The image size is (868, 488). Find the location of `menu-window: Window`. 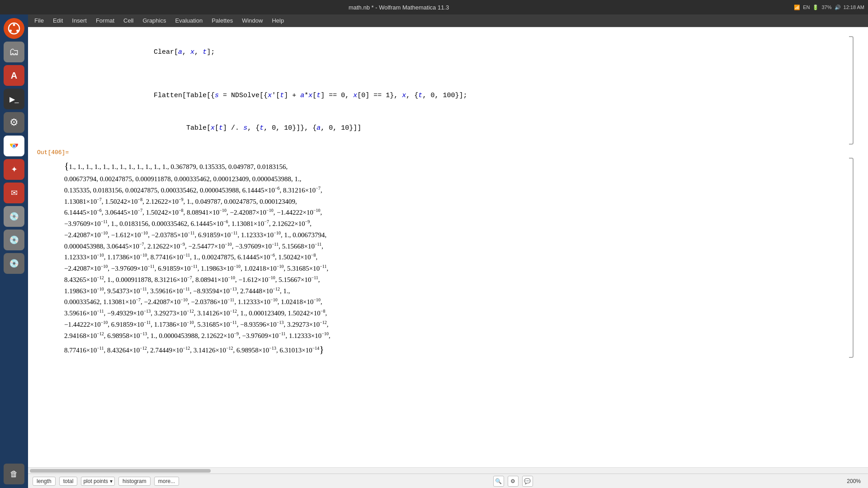

menu-window: Window is located at coordinates (252, 21).